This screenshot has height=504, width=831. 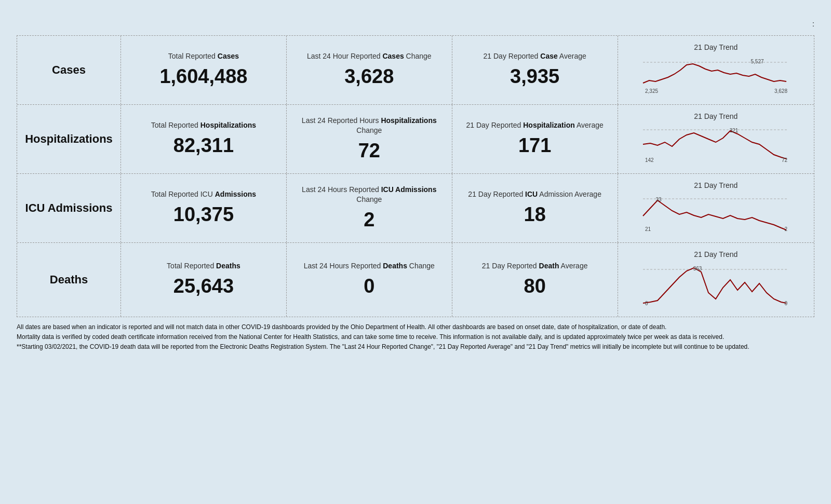 What do you see at coordinates (204, 126) in the screenshot?
I see `hospitalizations-total-label: Total Reported Hospitalizations` at bounding box center [204, 126].